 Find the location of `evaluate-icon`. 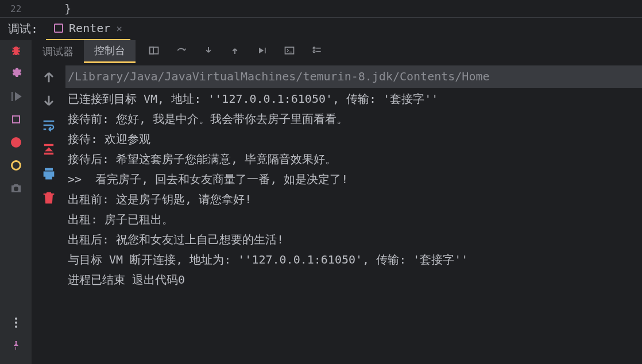

evaluate-icon is located at coordinates (289, 52).